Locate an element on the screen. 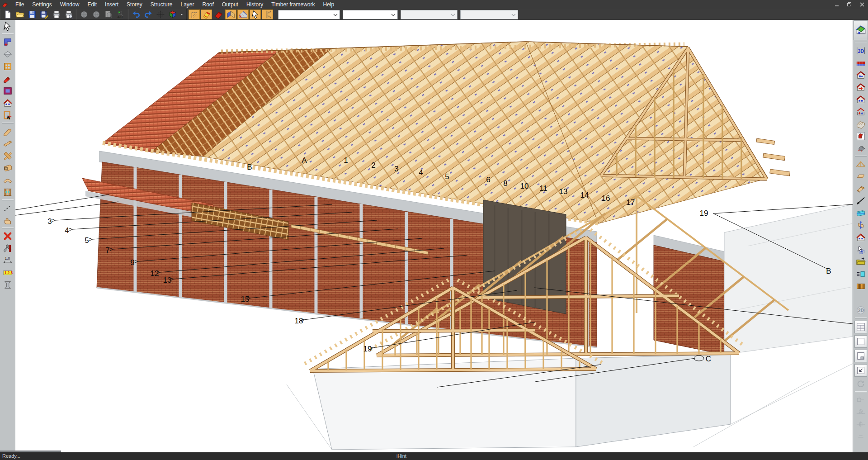 The height and width of the screenshot is (460, 868). right-tool-bird-view is located at coordinates (861, 148).